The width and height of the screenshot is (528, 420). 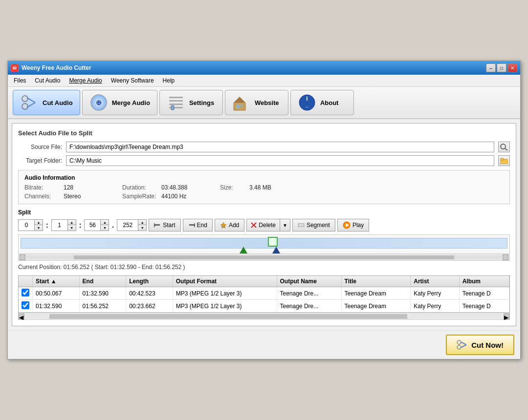 I want to click on row-format: MP3 (MPEG 1/2 Layer 3), so click(x=225, y=306).